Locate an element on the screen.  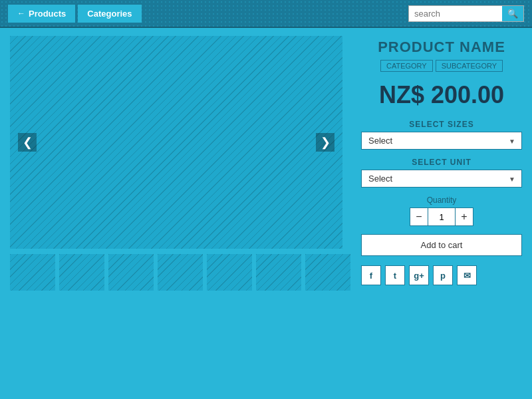
categories-label: Categories is located at coordinates (109, 13).